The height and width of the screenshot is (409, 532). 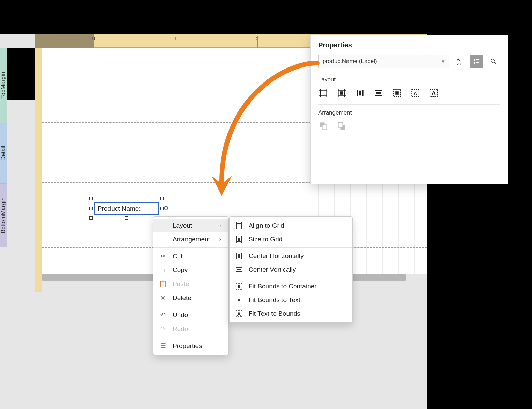 What do you see at coordinates (91, 218) in the screenshot?
I see `resize-handle-sw` at bounding box center [91, 218].